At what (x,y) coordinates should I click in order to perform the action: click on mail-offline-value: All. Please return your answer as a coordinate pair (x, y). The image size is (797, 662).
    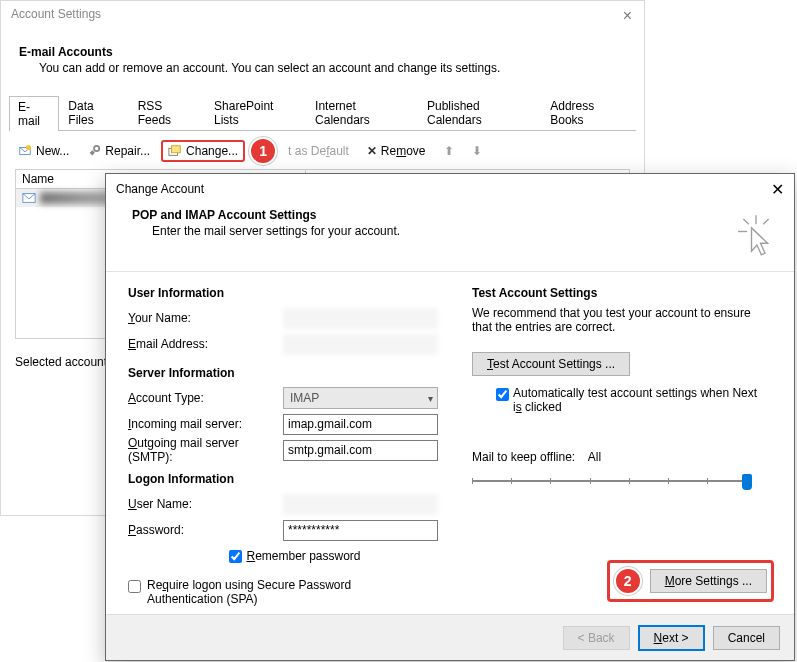
    Looking at the image, I should click on (594, 457).